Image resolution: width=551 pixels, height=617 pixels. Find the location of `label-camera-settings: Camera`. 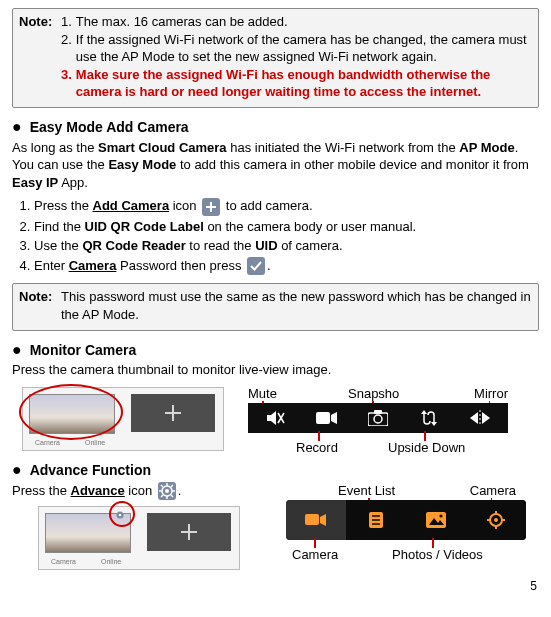

label-camera-settings: Camera is located at coordinates (493, 491).